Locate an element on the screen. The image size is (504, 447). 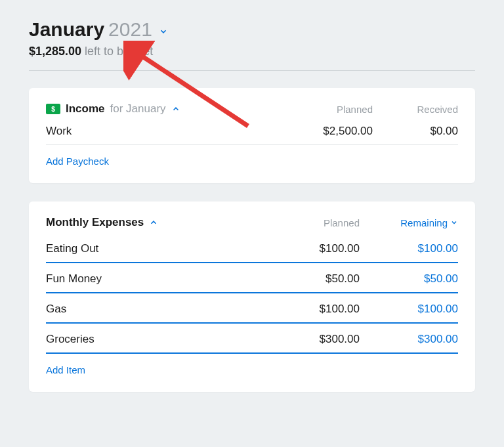
budget-header: January 2021 $1,285.00 left to budget is located at coordinates (252, 38).